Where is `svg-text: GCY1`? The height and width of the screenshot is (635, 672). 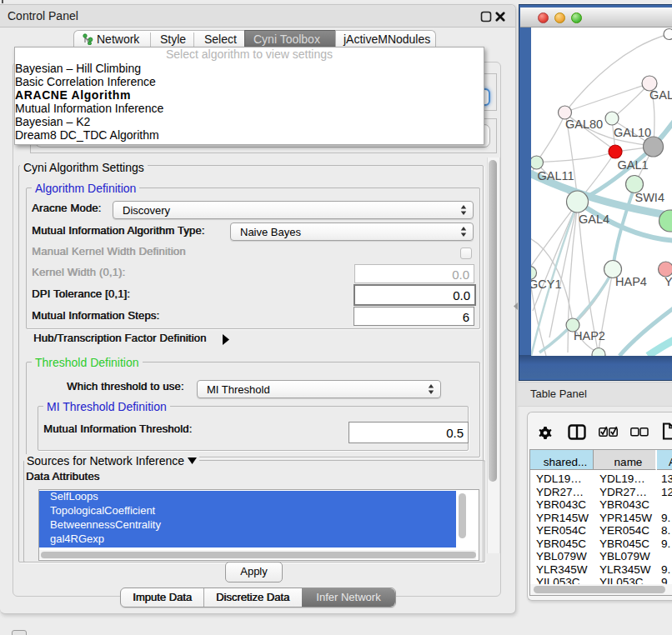
svg-text: GCY1 is located at coordinates (547, 284).